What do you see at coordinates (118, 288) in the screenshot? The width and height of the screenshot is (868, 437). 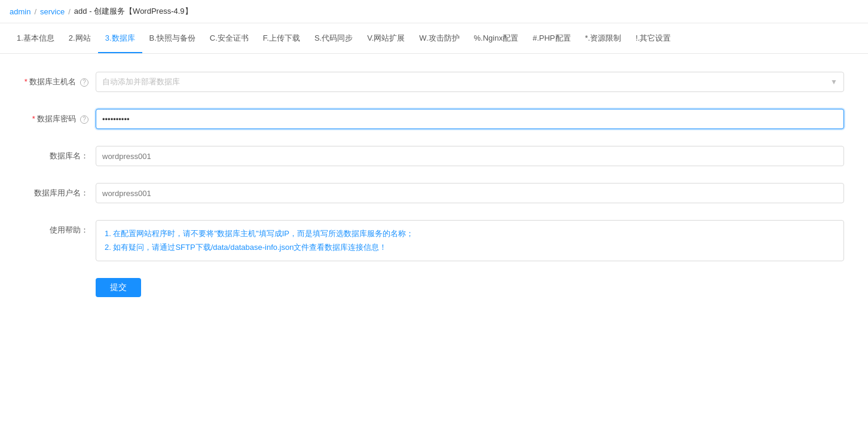 I see `submit-button: 提交` at bounding box center [118, 288].